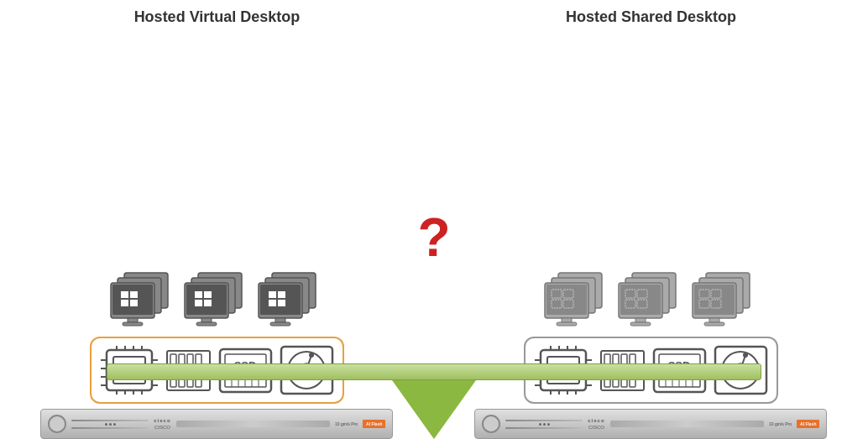  What do you see at coordinates (433, 238) in the screenshot?
I see `question-mark: ?` at bounding box center [433, 238].